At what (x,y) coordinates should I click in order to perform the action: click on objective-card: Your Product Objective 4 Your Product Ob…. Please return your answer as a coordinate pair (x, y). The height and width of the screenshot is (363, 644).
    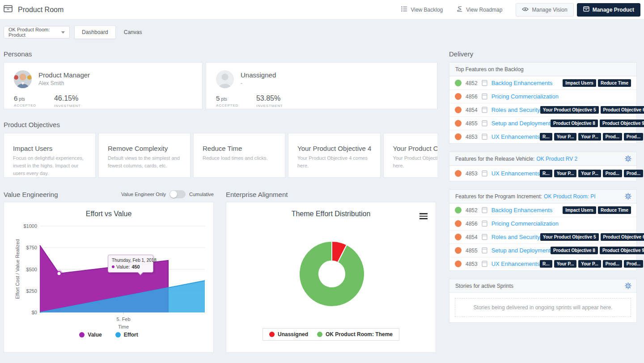
    Looking at the image, I should click on (335, 155).